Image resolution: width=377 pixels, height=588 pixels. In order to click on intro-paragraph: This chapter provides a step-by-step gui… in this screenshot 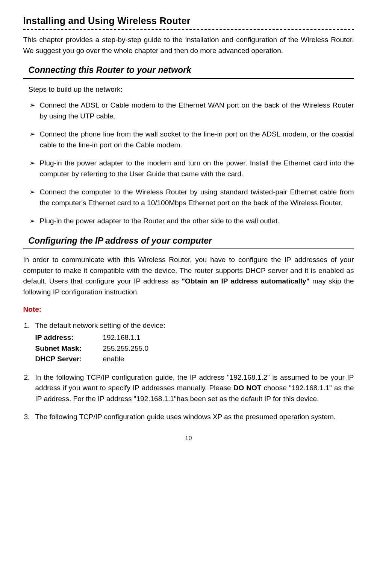, I will do `click(189, 45)`.